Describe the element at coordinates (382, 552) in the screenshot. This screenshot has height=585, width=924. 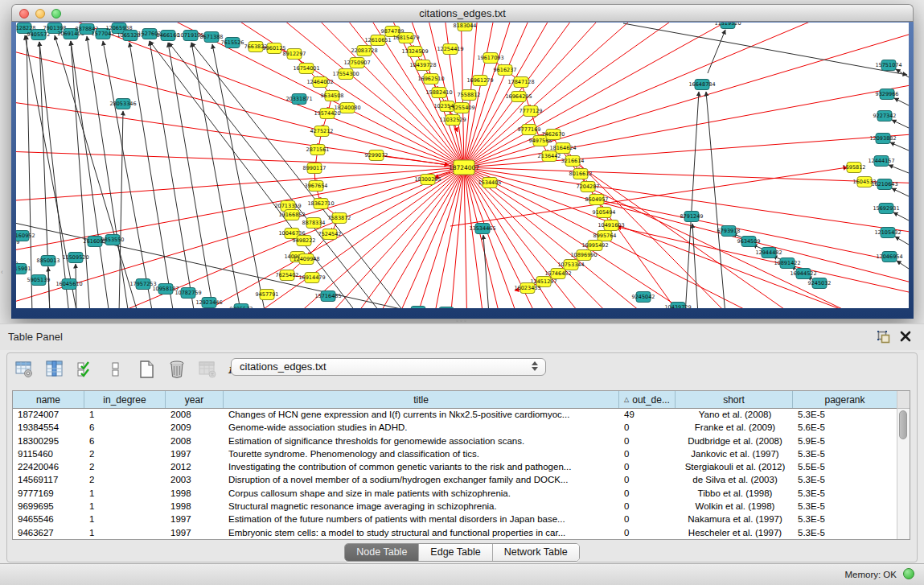
I see `tab-node-table: Node Table` at that location.